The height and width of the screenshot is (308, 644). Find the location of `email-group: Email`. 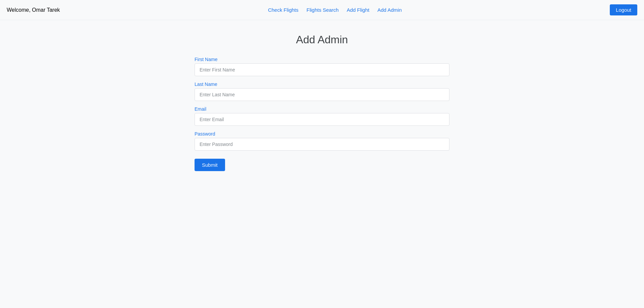

email-group: Email is located at coordinates (322, 116).